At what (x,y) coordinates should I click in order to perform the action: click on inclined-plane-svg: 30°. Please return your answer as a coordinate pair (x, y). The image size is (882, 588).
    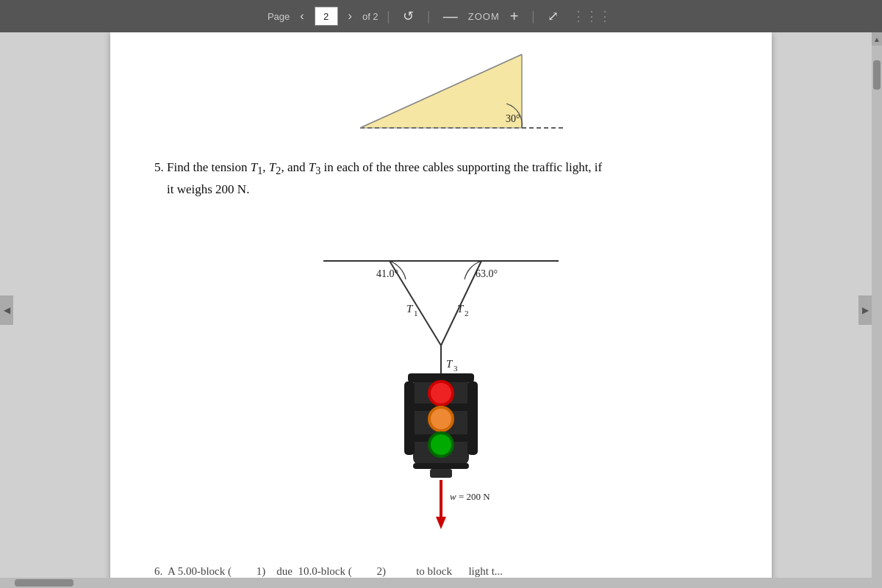
    Looking at the image, I should click on (441, 84).